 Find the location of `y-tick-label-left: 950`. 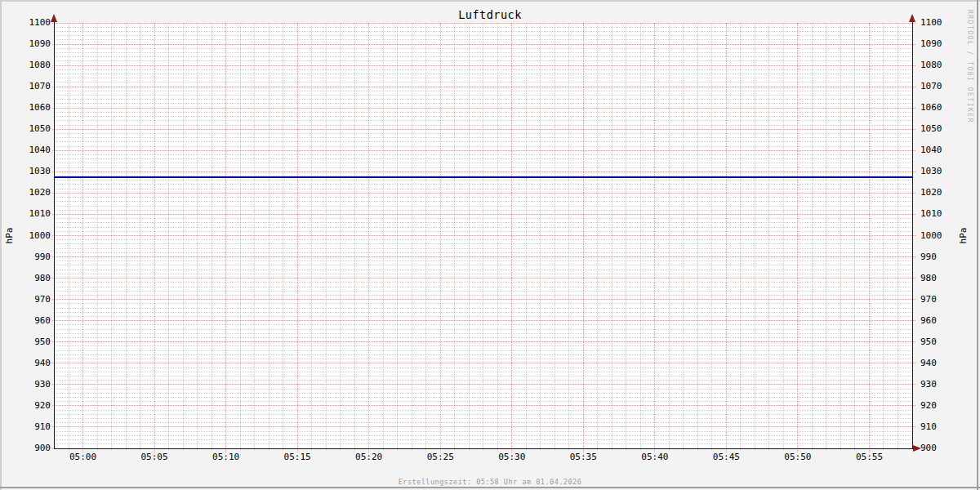

y-tick-label-left: 950 is located at coordinates (32, 342).